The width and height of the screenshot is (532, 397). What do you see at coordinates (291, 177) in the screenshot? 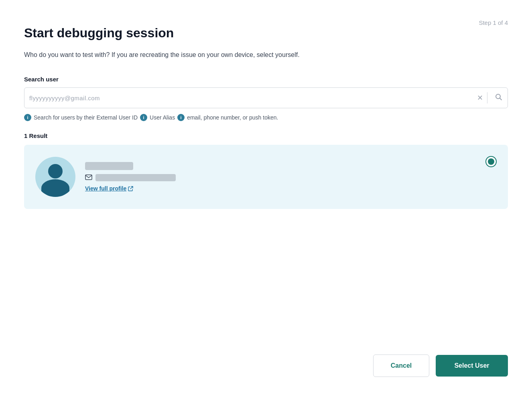
I see `user-info: View full profile` at bounding box center [291, 177].